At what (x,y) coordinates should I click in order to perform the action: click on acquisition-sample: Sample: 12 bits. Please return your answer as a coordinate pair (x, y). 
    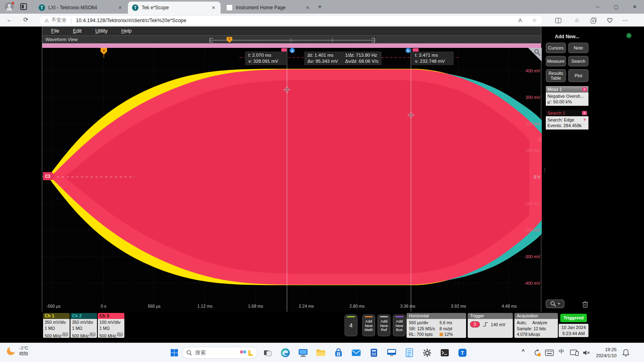
    Looking at the image, I should click on (536, 329).